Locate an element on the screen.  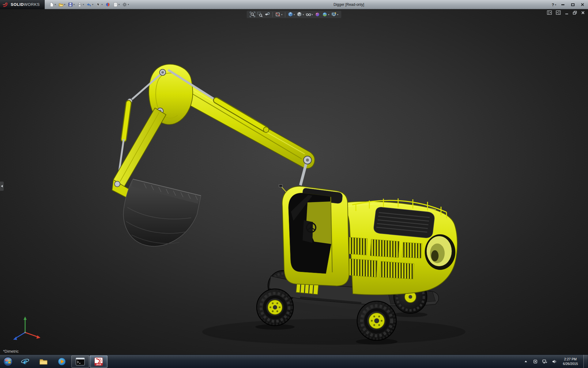
show-hidden-icons-button is located at coordinates (526, 362).